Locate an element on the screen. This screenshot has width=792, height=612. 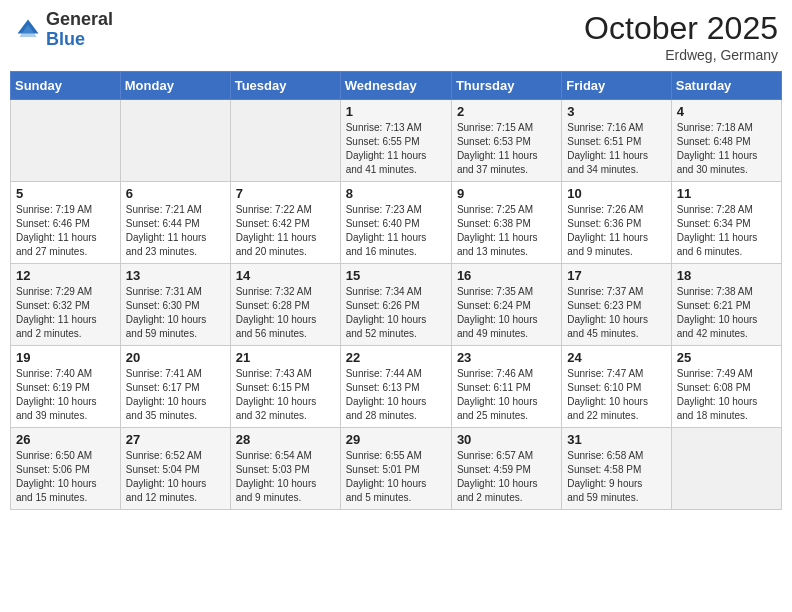
day-number: 26 is located at coordinates (66, 440).